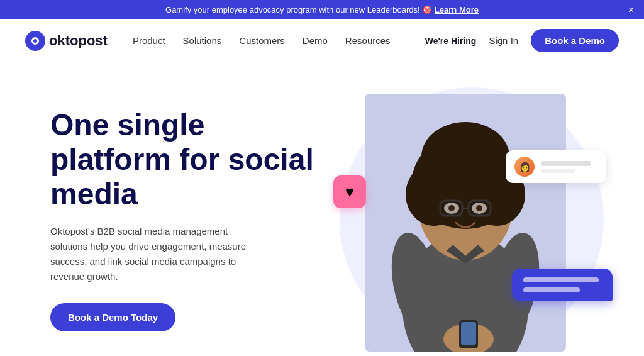 The width and height of the screenshot is (644, 356). I want to click on nav-right: We're Hiring Sign In Book a Demo, so click(522, 40).